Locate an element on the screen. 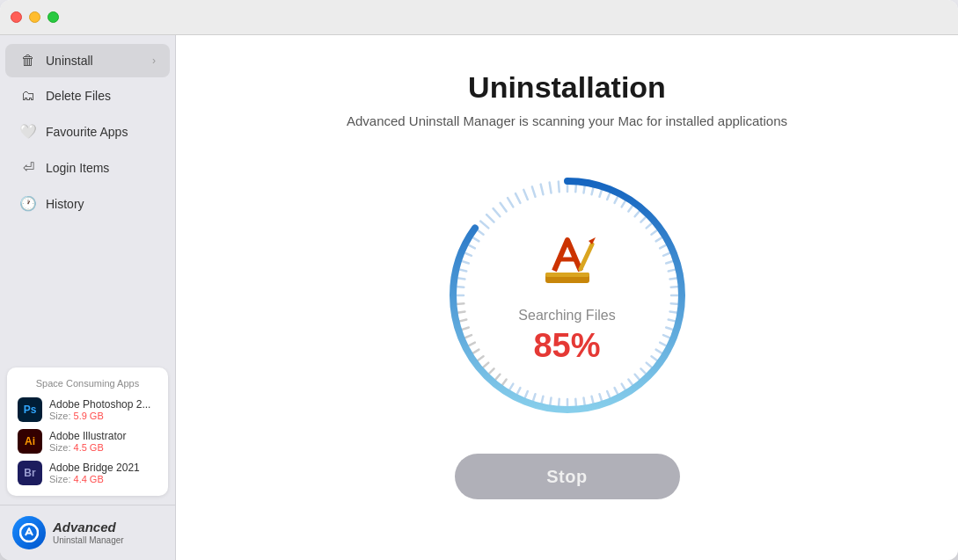 The image size is (958, 560). sidebar-nav: 🗑 Uninstall › 🗂 Delete Files 🤍 Favourite… is located at coordinates (88, 200).